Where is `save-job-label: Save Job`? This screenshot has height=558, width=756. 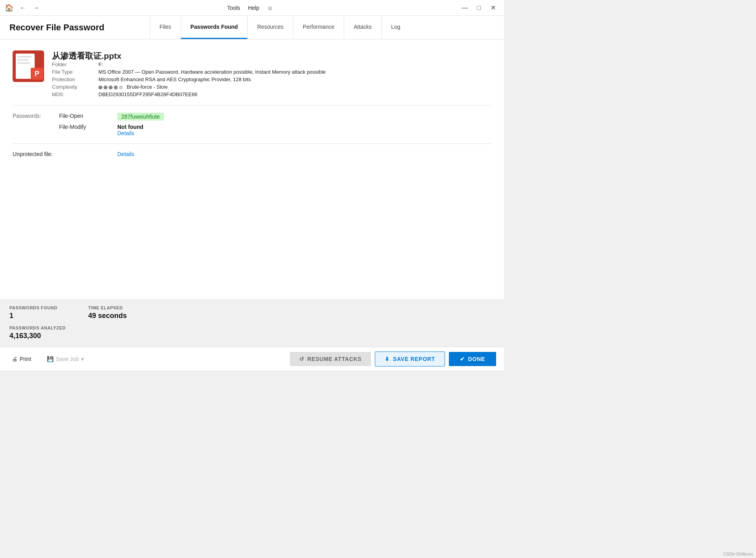 save-job-label: Save Job is located at coordinates (67, 359).